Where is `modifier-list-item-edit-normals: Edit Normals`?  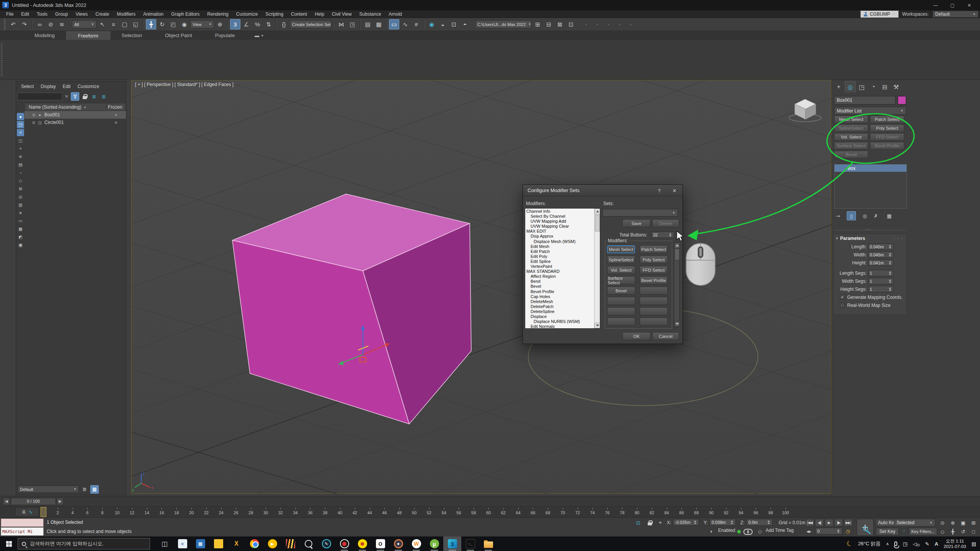 modifier-list-item-edit-normals: Edit Normals is located at coordinates (560, 326).